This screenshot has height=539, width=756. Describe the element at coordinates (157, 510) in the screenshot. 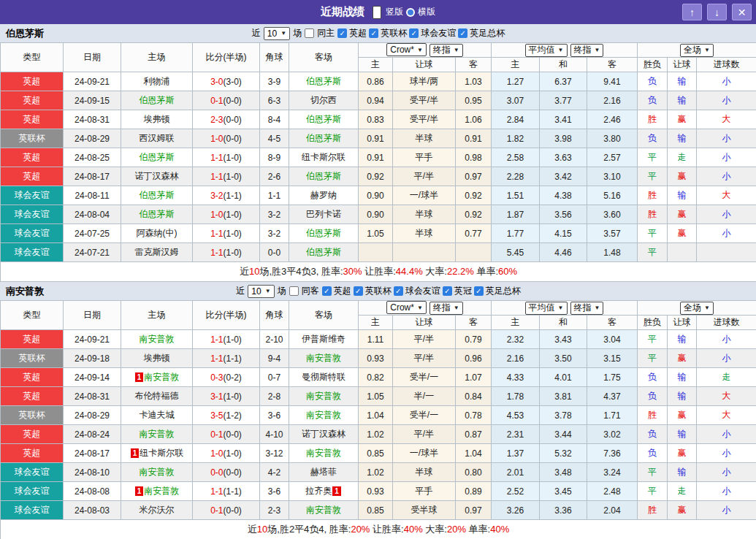

I see `home-team-name: 米尔沃尔` at that location.